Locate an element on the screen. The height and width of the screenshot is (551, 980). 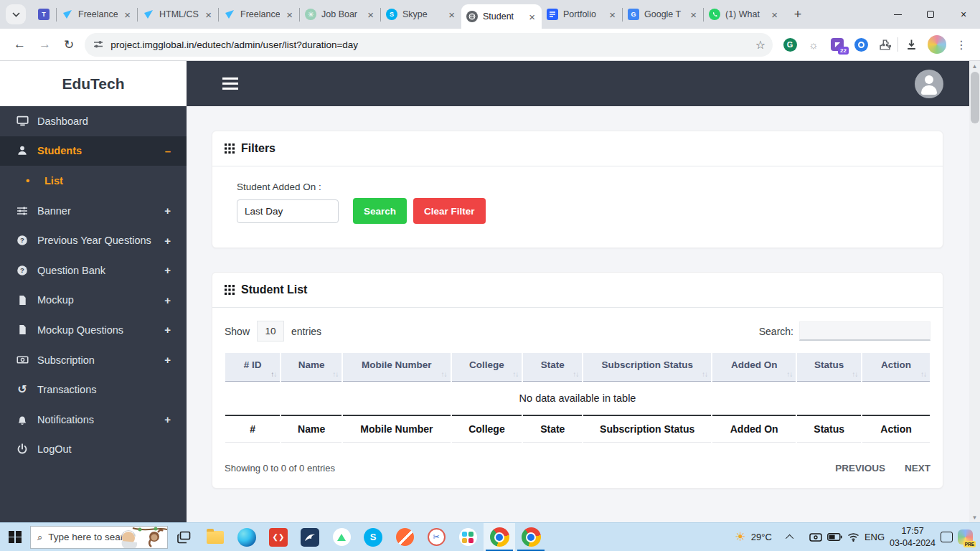
hamburger-menu-icon is located at coordinates (230, 83).